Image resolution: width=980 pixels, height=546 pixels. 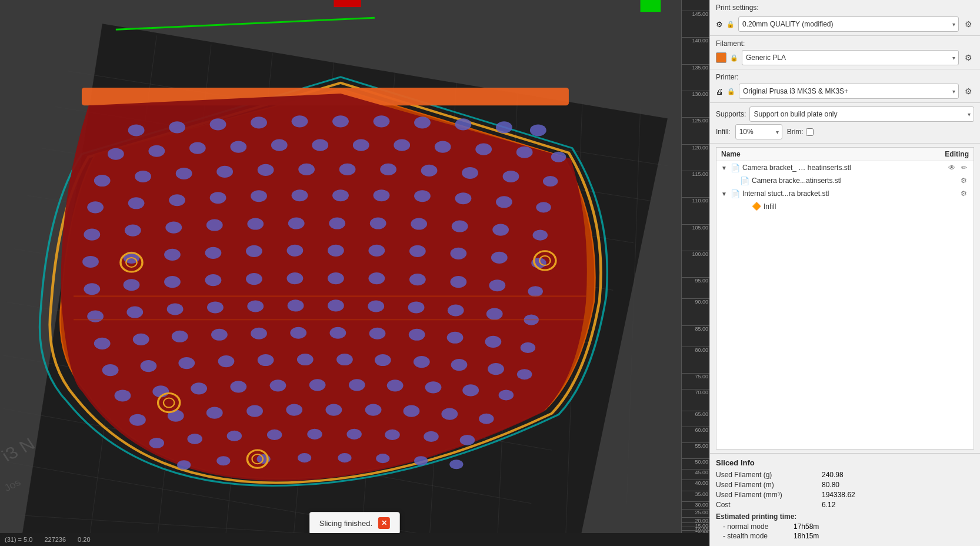 What do you see at coordinates (952, 168) in the screenshot?
I see `tree-eye-btn-root1: 👁` at bounding box center [952, 168].